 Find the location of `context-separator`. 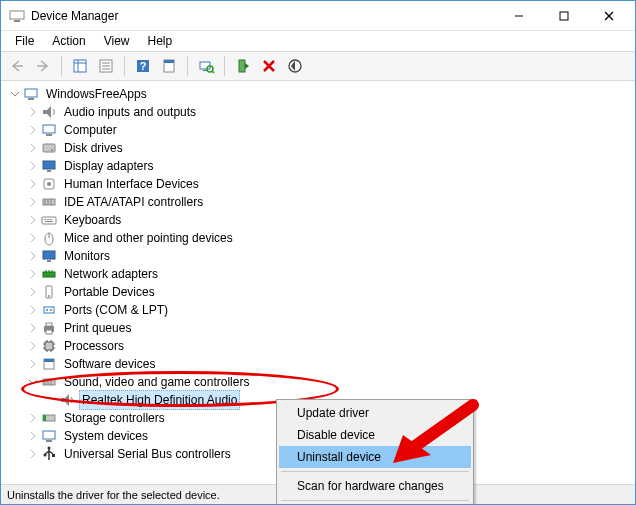

context-separator is located at coordinates (375, 500).